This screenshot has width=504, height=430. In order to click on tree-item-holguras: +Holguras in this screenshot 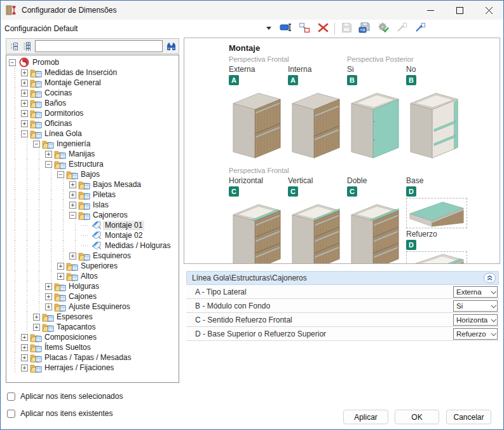, I will do `click(93, 286)`.